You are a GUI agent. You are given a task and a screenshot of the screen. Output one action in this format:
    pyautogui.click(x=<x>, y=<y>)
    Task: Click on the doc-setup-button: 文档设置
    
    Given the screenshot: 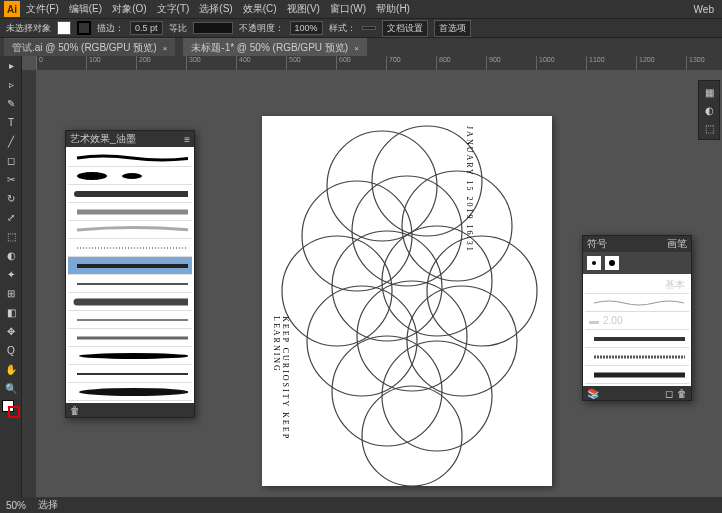 What is the action you would take?
    pyautogui.click(x=405, y=28)
    